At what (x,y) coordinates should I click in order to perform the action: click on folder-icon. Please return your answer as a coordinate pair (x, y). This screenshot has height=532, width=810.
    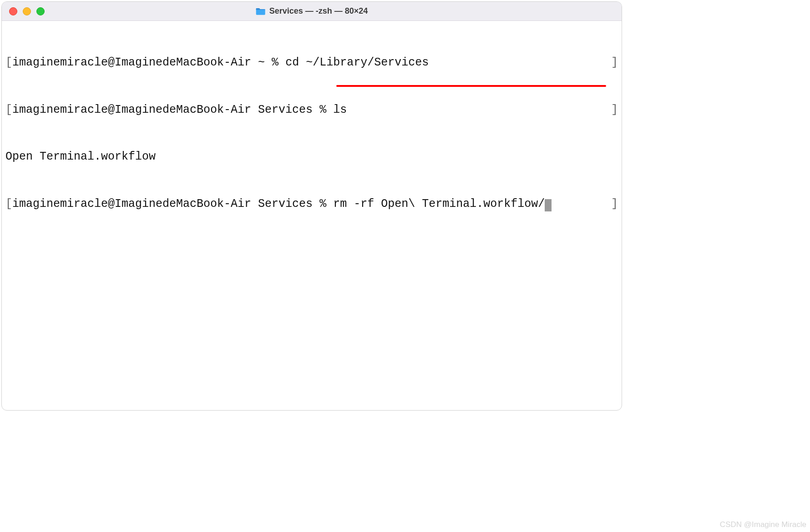
    Looking at the image, I should click on (261, 11).